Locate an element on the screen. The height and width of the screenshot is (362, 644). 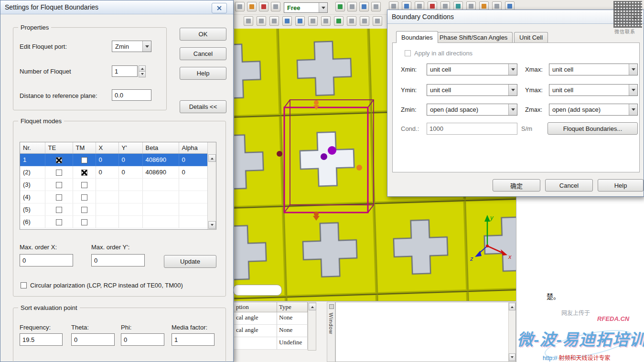
number-spinner is located at coordinates (142, 71).